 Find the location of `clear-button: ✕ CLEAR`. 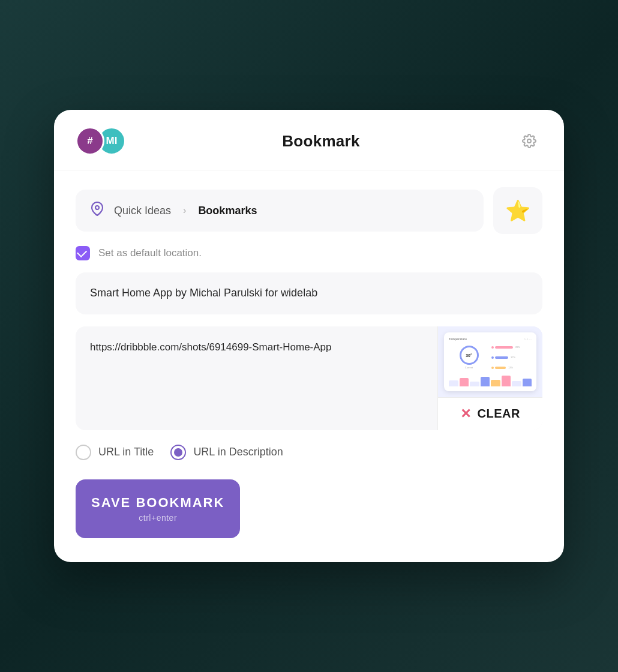

clear-button: ✕ CLEAR is located at coordinates (490, 414).